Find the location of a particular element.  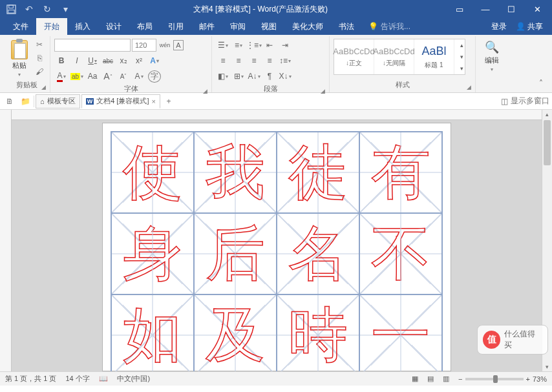

tab-mailings: 邮件 is located at coordinates (207, 26).